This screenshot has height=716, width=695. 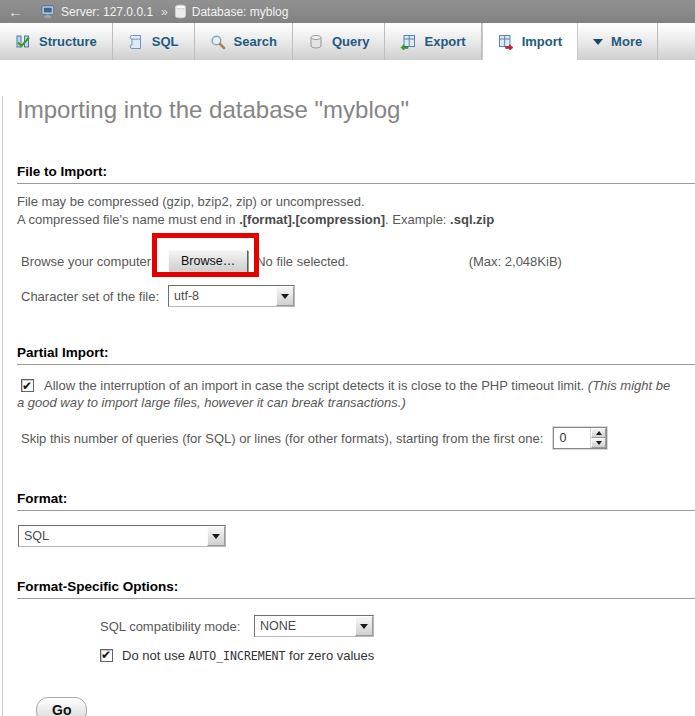 What do you see at coordinates (348, 12) in the screenshot?
I see `breadcrumb-bar: ← Server: 127.0.0.1 » Database: myblog` at bounding box center [348, 12].